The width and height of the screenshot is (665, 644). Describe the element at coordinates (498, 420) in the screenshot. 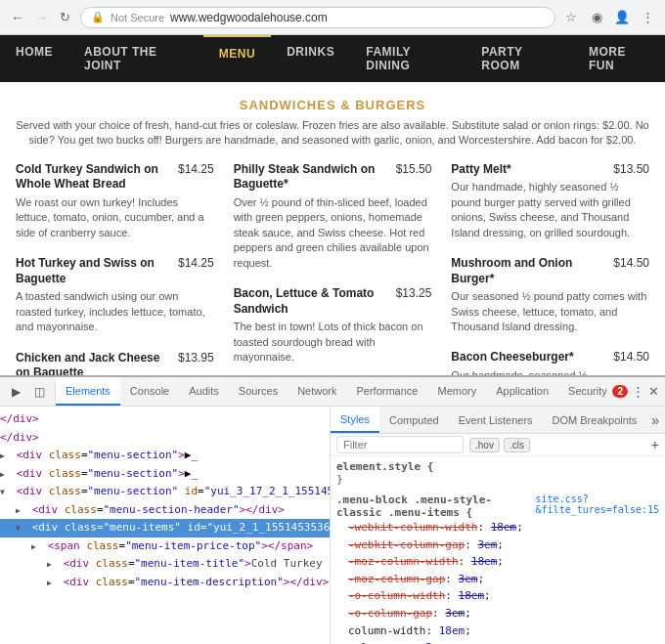

I see `styles-tabs: Styles Computed Event Listeners DOM Brea…` at that location.